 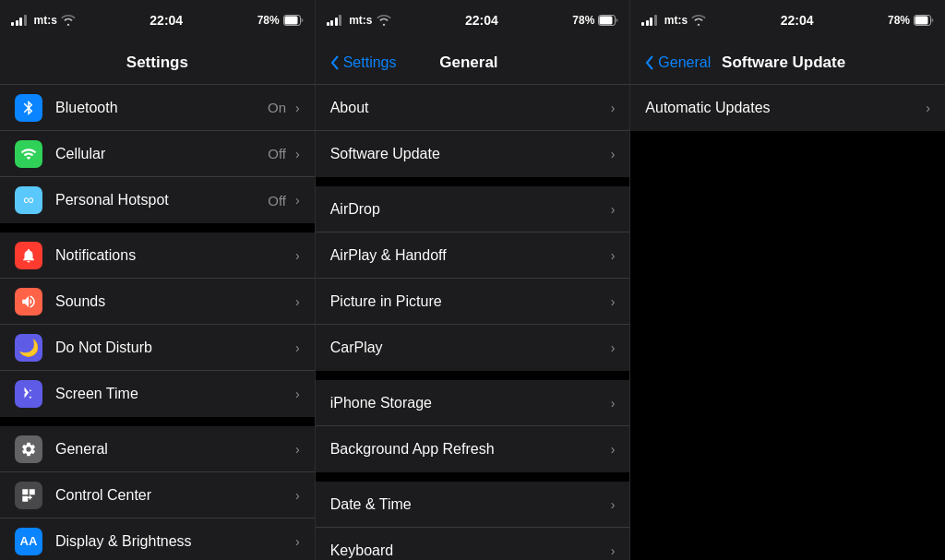 I want to click on nav-back-button: Settings, so click(x=364, y=63).